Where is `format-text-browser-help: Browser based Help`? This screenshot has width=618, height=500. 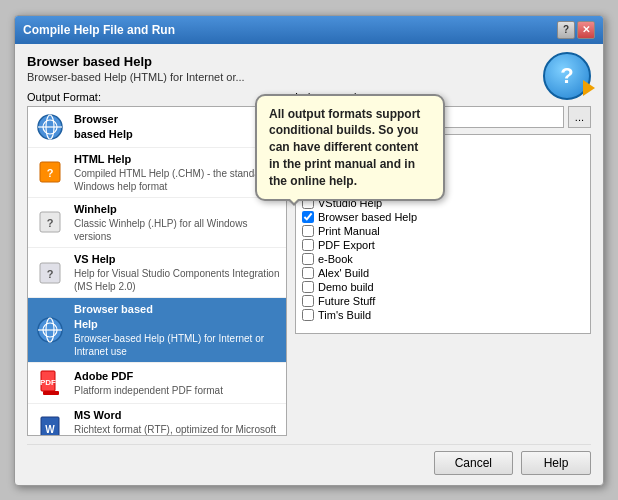
format-text-browser-help: Browser based Help is located at coordinates (104, 126).